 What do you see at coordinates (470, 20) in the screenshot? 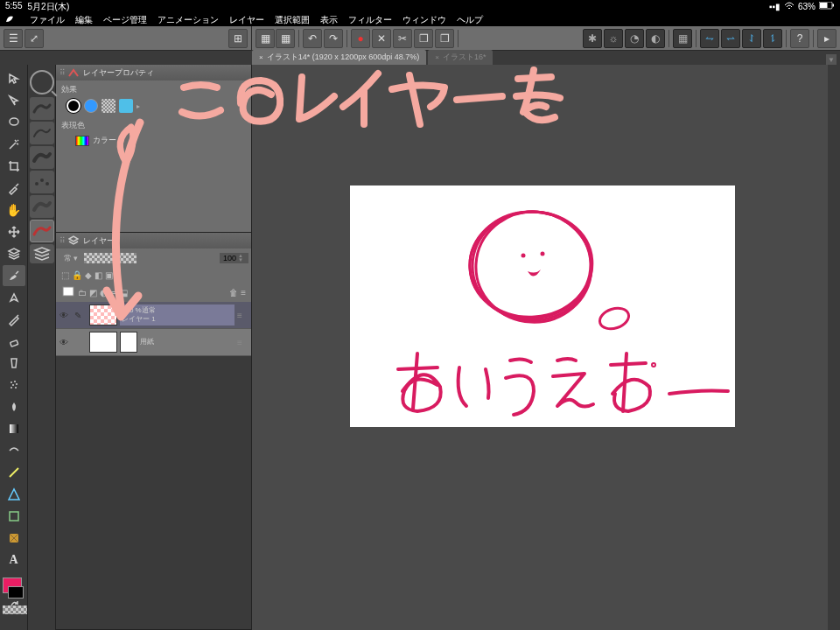
I see `menu-help: ヘルプ` at bounding box center [470, 20].